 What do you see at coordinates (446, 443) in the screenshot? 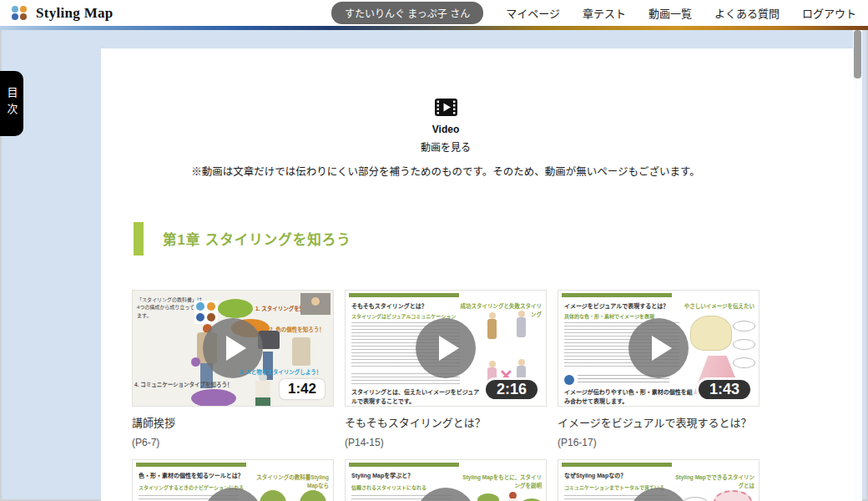
I see `video-pages: (P14-15)` at bounding box center [446, 443].